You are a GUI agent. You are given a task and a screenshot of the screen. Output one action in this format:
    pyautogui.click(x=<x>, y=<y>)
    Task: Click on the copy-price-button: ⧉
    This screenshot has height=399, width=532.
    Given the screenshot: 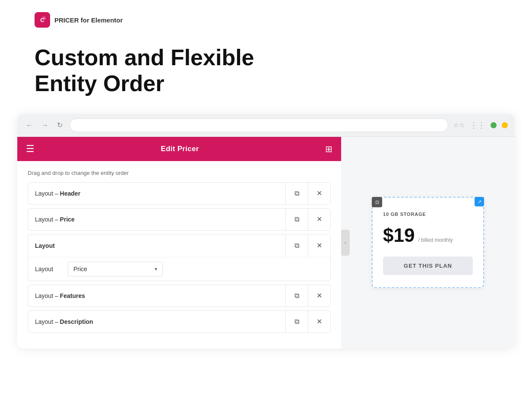 What is the action you would take?
    pyautogui.click(x=297, y=219)
    